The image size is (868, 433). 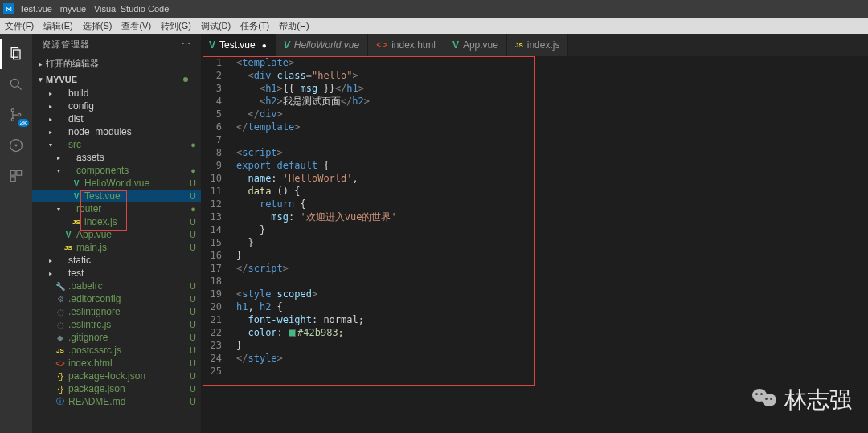 What do you see at coordinates (117, 402) in the screenshot?
I see `tree-item: ⓘREADME.mdU` at bounding box center [117, 402].